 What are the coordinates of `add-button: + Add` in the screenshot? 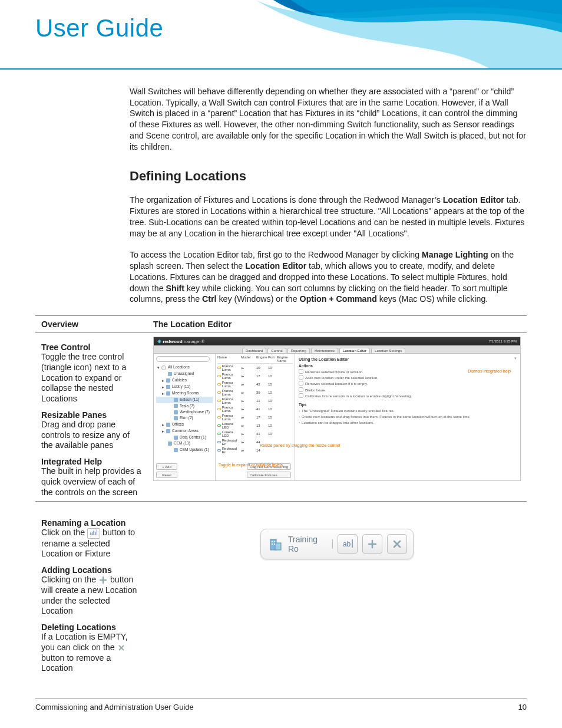 It's located at (167, 467).